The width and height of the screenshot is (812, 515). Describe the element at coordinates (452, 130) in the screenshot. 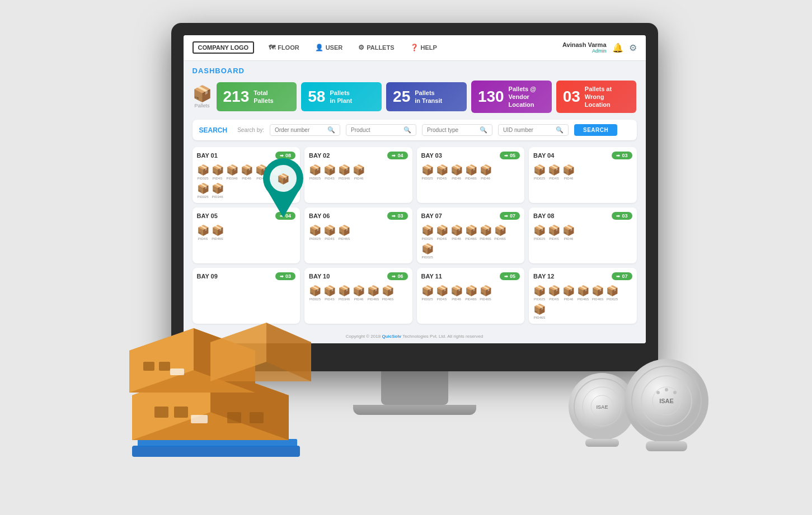

I see `product-type-input` at that location.